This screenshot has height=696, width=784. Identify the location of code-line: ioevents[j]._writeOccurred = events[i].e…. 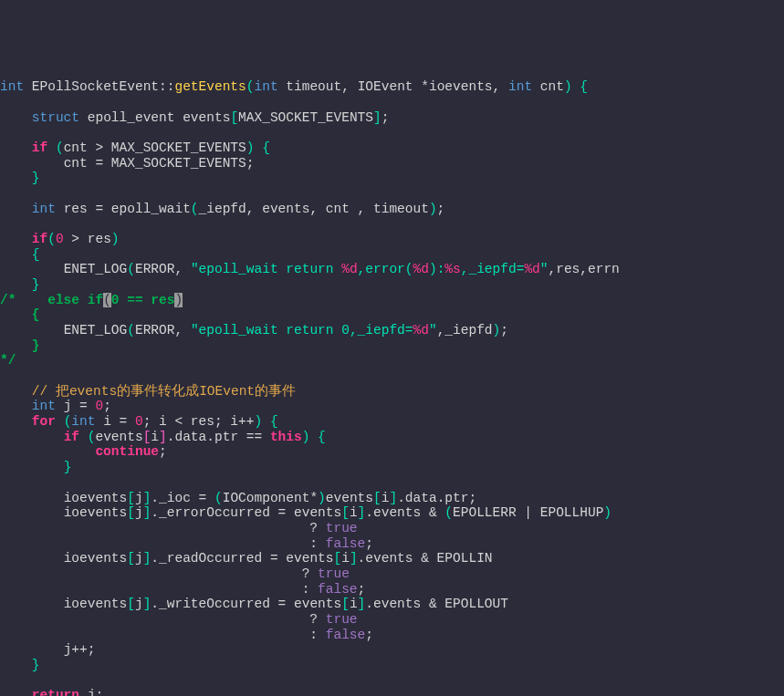
(254, 604).